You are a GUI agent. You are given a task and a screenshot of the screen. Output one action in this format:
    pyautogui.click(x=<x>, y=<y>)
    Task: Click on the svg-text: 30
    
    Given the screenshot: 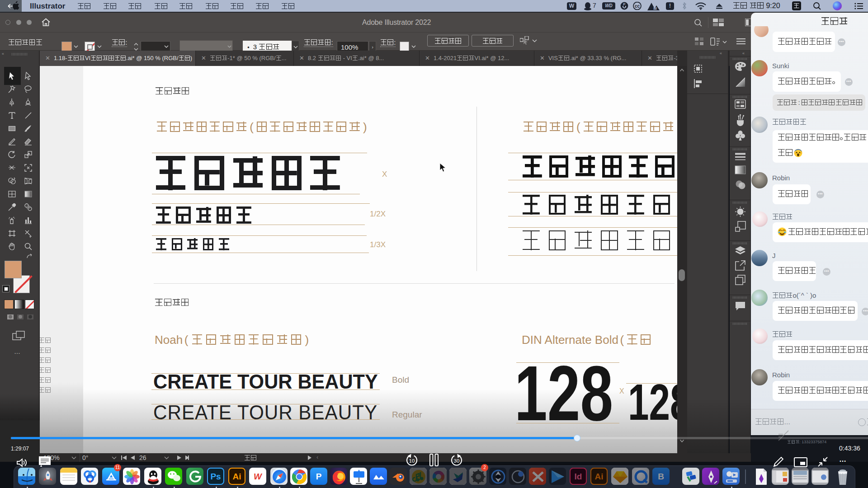 What is the action you would take?
    pyautogui.click(x=457, y=461)
    